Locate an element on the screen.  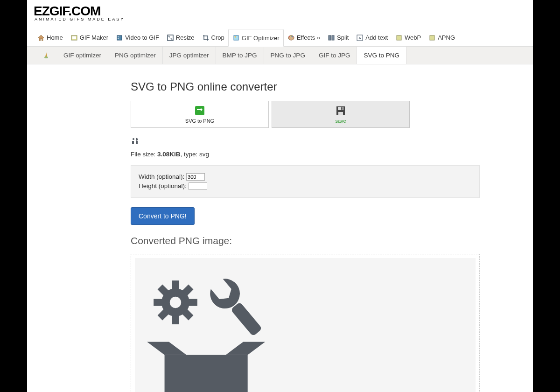
nav-home: Home is located at coordinates (50, 37).